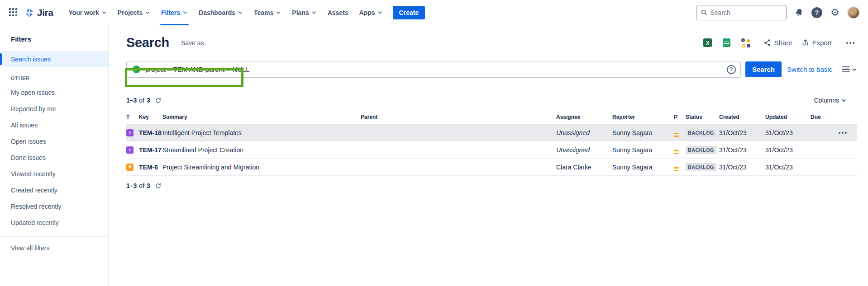 This screenshot has width=868, height=286. What do you see at coordinates (810, 70) in the screenshot?
I see `switch-to-basic-link: Switch to basic` at bounding box center [810, 70].